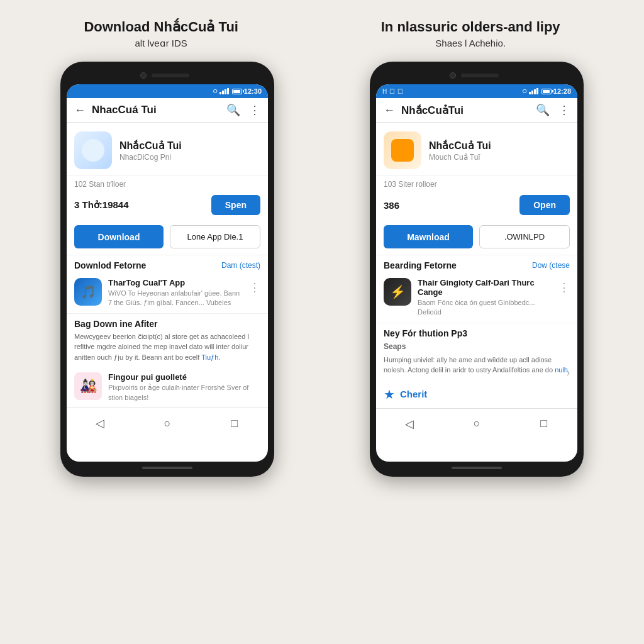  What do you see at coordinates (469, 365) in the screenshot?
I see `right-info-body: Humping univiel: ally he ame and wiìdde …` at bounding box center [469, 365].